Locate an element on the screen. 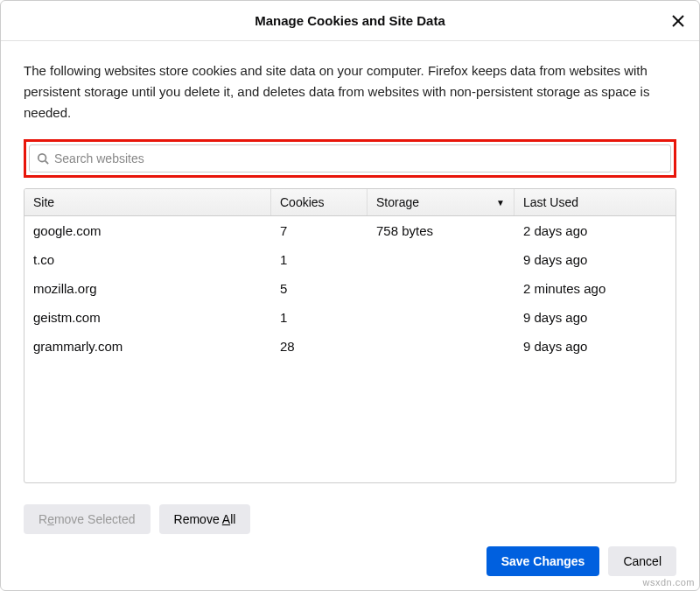  close-button is located at coordinates (678, 21).